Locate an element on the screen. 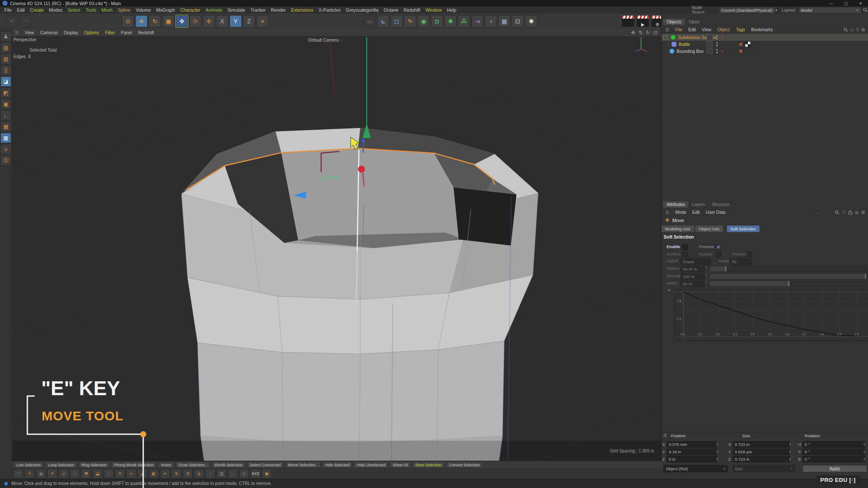  tab-soft-selection: Soft Selection is located at coordinates (743, 229).